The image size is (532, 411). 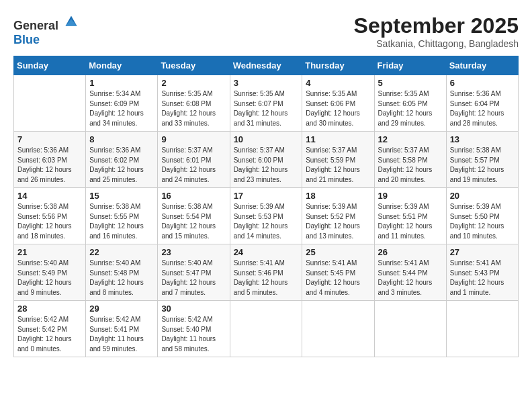 I want to click on day-info: Sunrise: 5:38 AM Sunset: 5:56 PM Dayligh…, so click(x=50, y=222).